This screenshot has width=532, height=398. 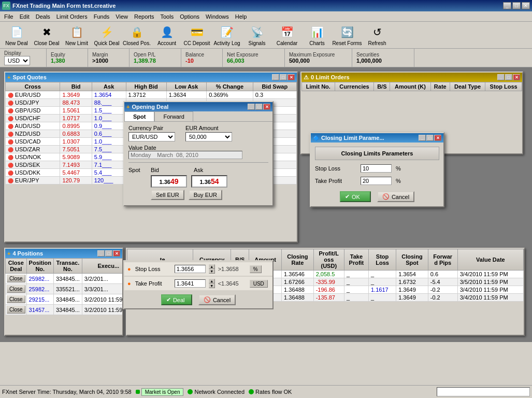 What do you see at coordinates (174, 116) in the screenshot?
I see `tab-forward: Forward` at bounding box center [174, 116].